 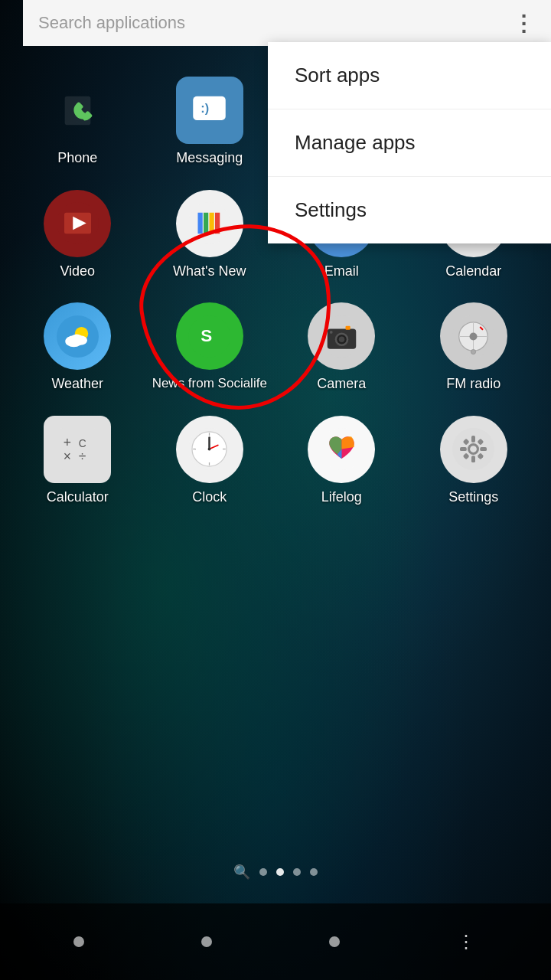 What do you see at coordinates (77, 110) in the screenshot?
I see `phone-icon` at bounding box center [77, 110].